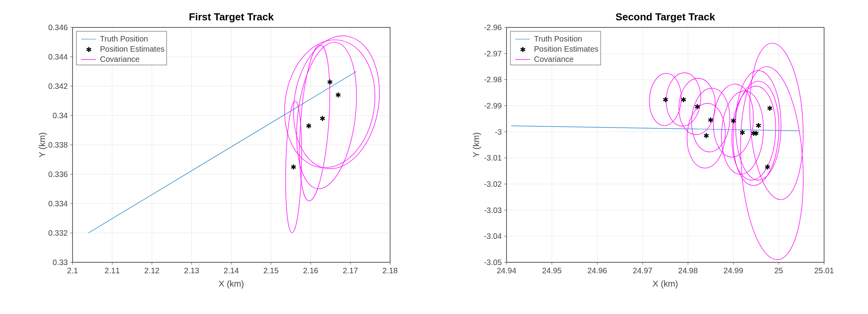  I want to click on y-tick-label: 0.334, so click(58, 204).